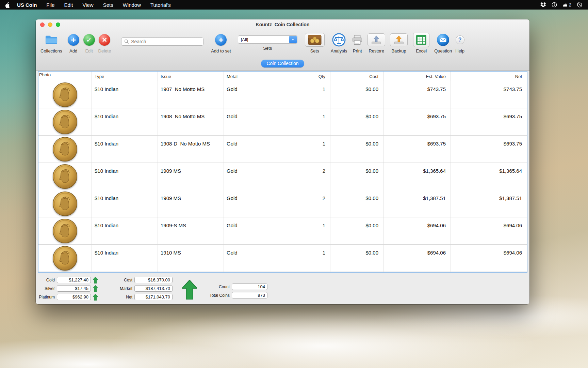 The height and width of the screenshot is (368, 588). What do you see at coordinates (161, 5) in the screenshot?
I see `menu-item-tutorials: Tutorial's` at bounding box center [161, 5].